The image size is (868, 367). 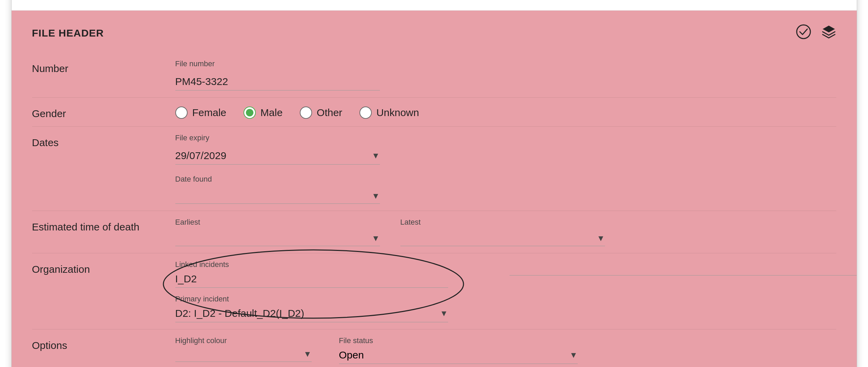 What do you see at coordinates (312, 313) in the screenshot?
I see `primary-incident-value: D2: I_D2 - Default_D2(I_D2) ▼` at bounding box center [312, 313].